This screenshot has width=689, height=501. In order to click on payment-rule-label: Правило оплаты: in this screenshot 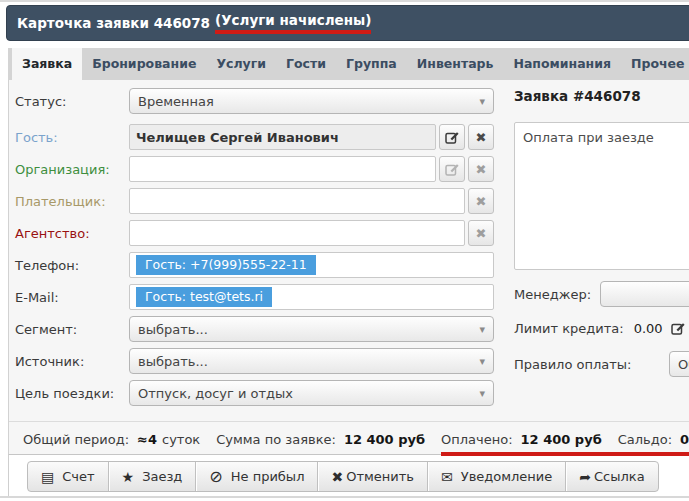, I will do `click(572, 364)`.